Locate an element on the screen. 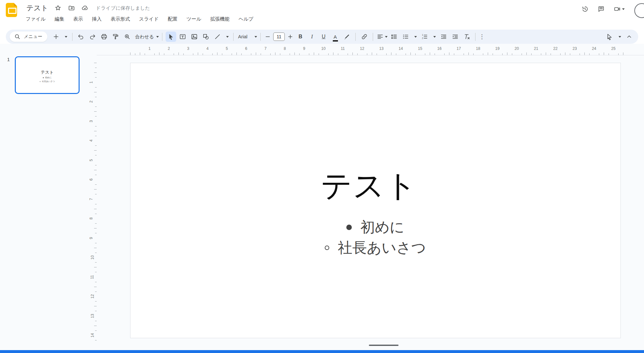 This screenshot has height=353, width=644. insert-line-button is located at coordinates (217, 37).